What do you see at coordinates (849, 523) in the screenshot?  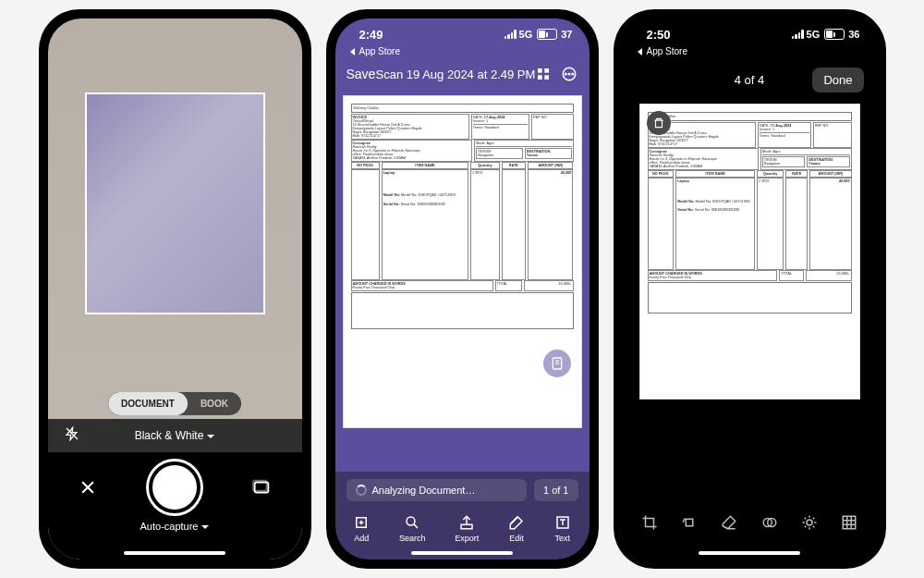 I see `grid-icon` at bounding box center [849, 523].